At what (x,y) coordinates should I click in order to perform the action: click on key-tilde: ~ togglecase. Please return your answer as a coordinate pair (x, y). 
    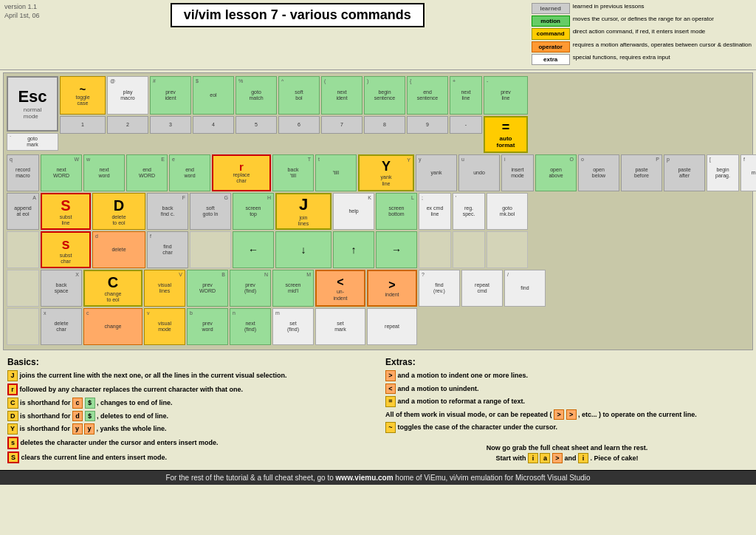
    Looking at the image, I should click on (83, 95).